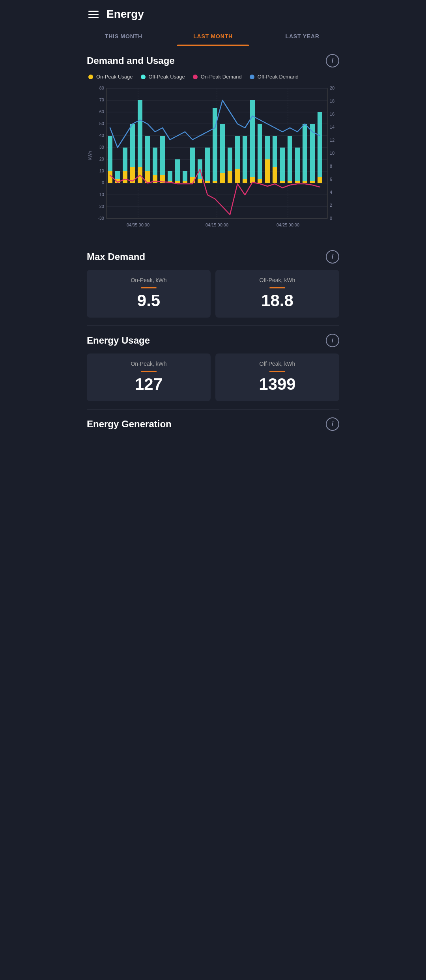 This screenshot has height=980, width=426. Describe the element at coordinates (149, 294) in the screenshot. I see `max-demand-on-peak-card: On-Peak, kWh 9.5` at that location.